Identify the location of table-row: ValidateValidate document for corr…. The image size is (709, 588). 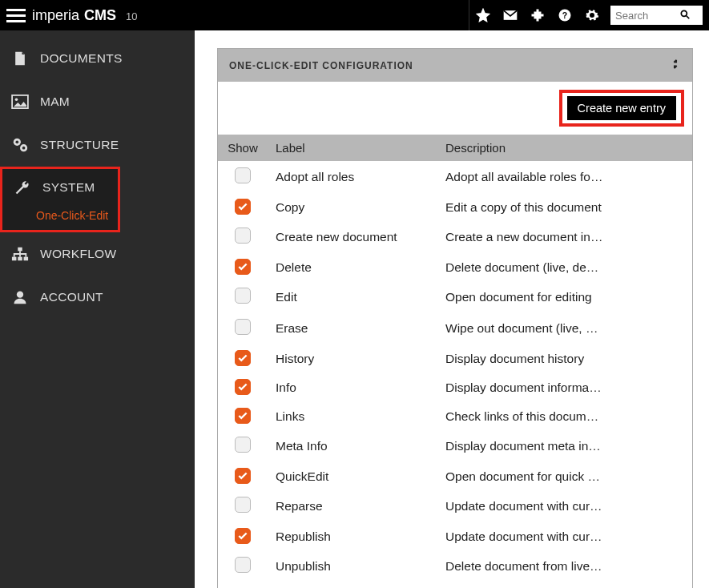
(455, 585).